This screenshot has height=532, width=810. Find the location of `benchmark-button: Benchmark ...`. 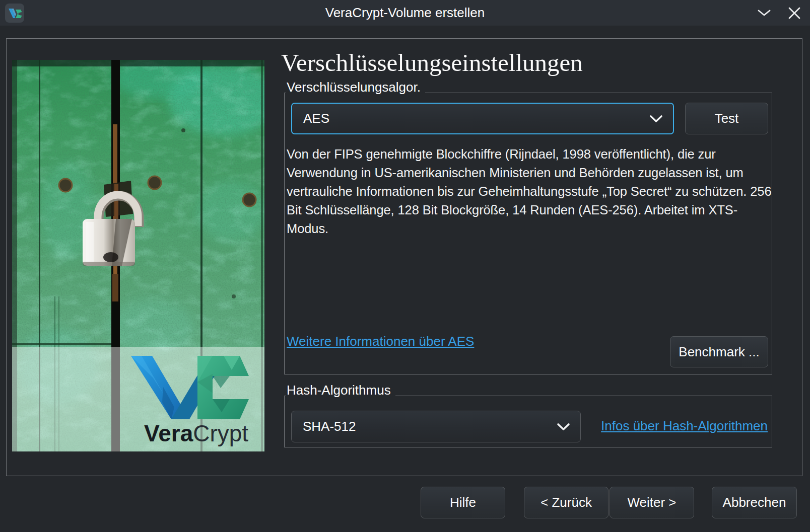

benchmark-button: Benchmark ... is located at coordinates (719, 352).